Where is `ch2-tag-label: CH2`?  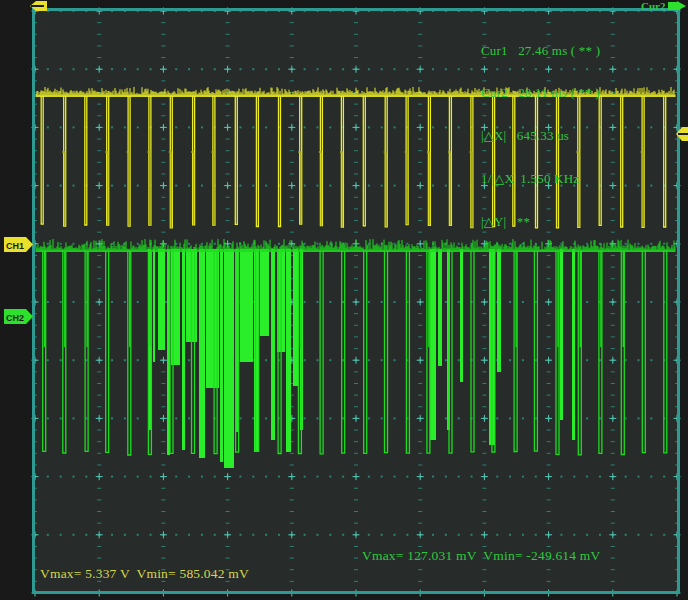 ch2-tag-label: CH2 is located at coordinates (15, 318).